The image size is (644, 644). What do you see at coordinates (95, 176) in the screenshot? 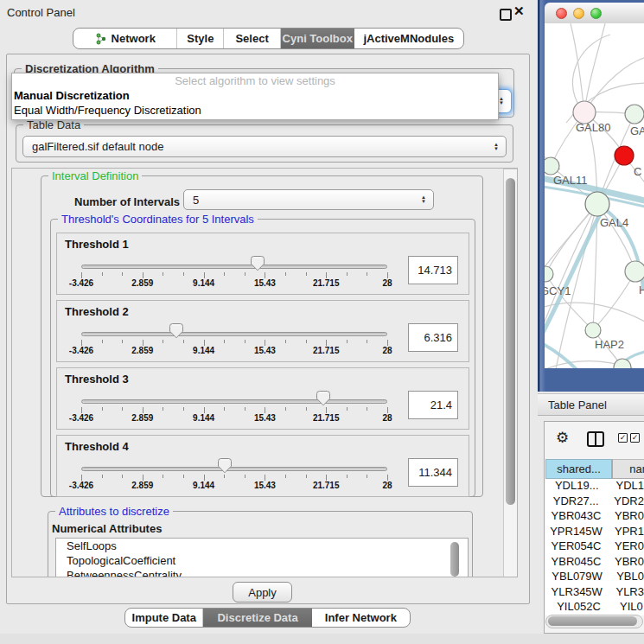
I see `interval-definition-title: Interval Definition` at bounding box center [95, 176].